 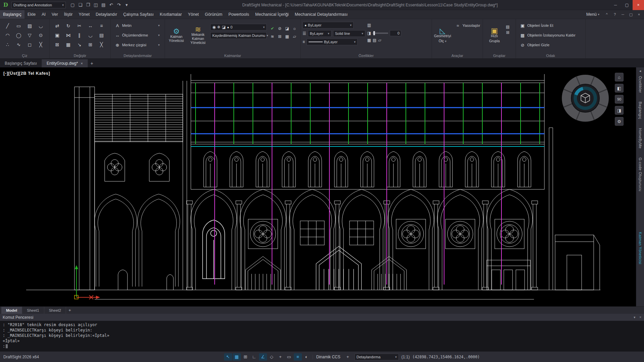 I want to click on status-toggle-button: ◐, so click(x=307, y=357).